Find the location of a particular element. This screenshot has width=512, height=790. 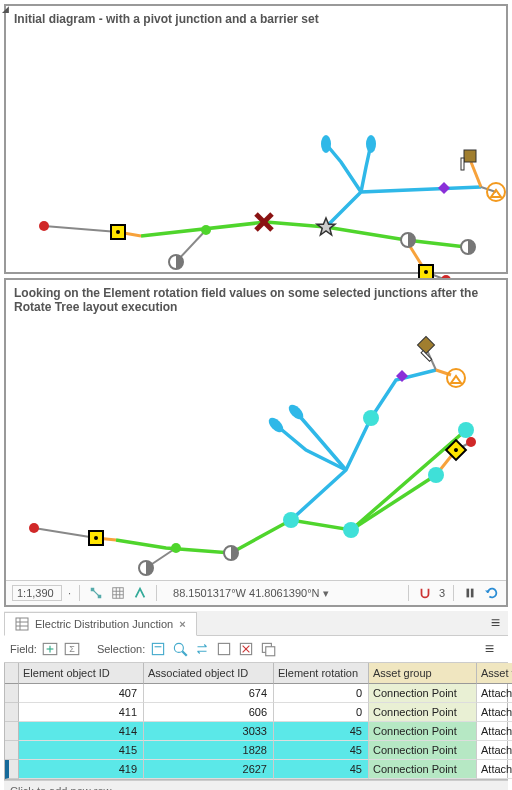

col-element-rotation: Element rotation is located at coordinates (322, 674).